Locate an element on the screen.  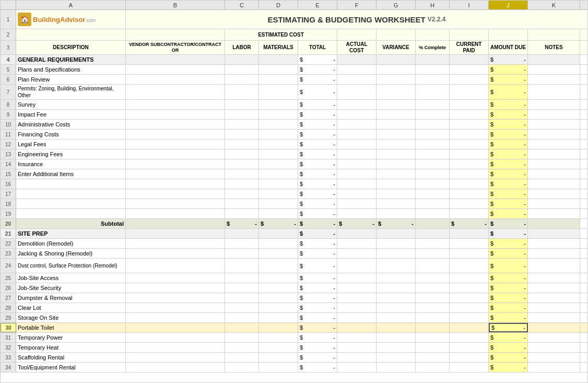
row-13: 13 Engineering Fees $- $- is located at coordinates (294, 155).